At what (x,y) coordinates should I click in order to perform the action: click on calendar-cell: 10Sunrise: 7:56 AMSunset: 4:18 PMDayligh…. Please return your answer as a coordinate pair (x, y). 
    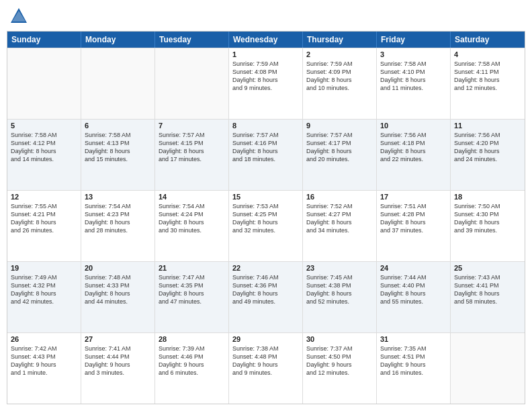
    Looking at the image, I should click on (414, 154).